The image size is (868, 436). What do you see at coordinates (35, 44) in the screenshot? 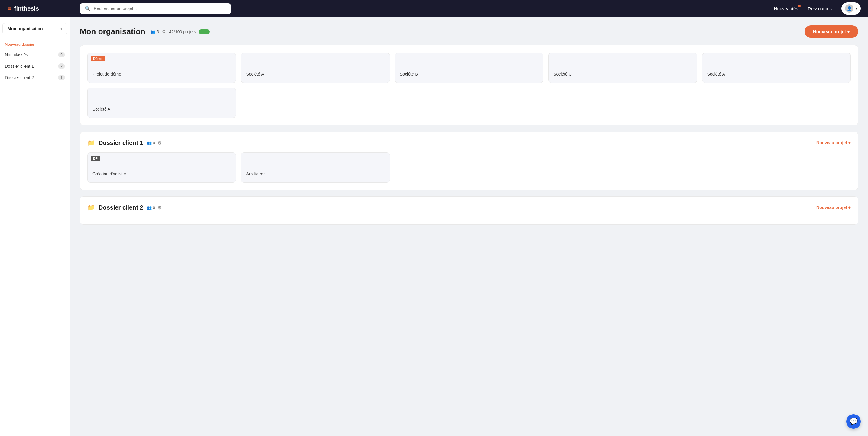
I see `new-folder-button: Nouveau dossier +` at bounding box center [35, 44].